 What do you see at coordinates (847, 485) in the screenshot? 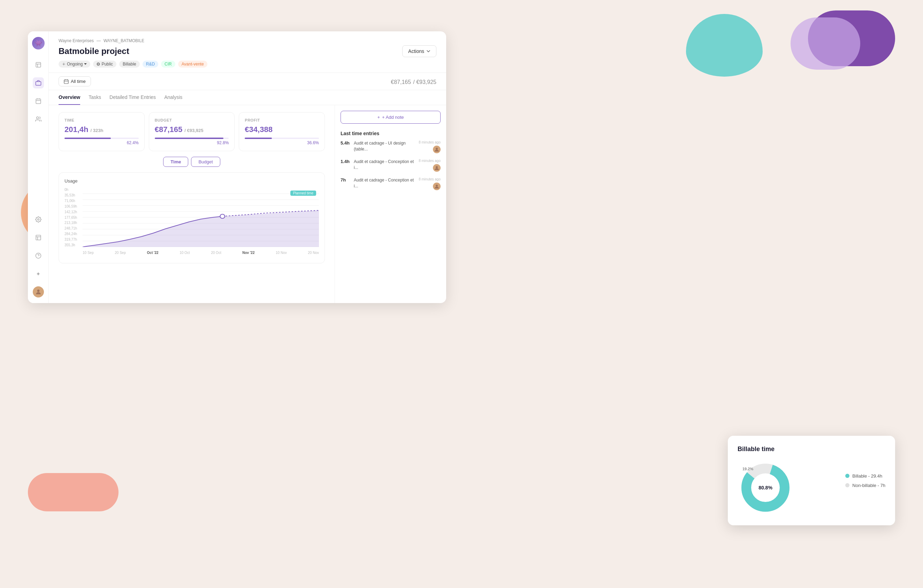
I see `nonbillable-dot` at bounding box center [847, 485].